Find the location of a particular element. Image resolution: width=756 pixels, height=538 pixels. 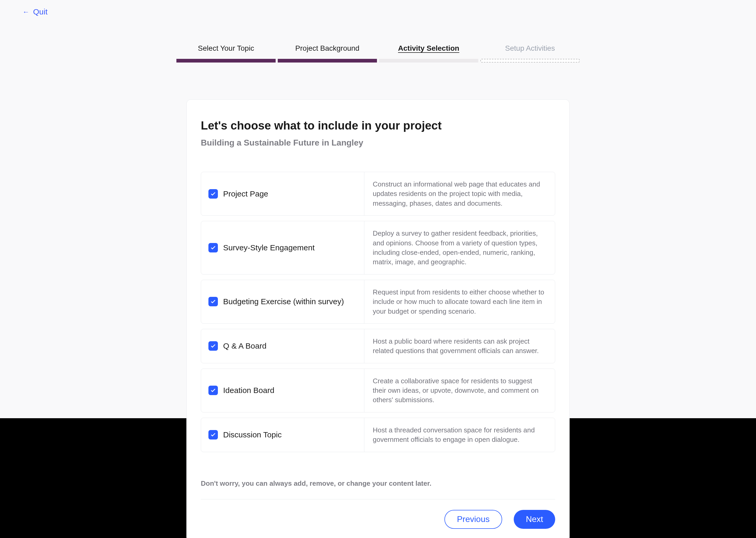

step-label: Project Background is located at coordinates (327, 49).